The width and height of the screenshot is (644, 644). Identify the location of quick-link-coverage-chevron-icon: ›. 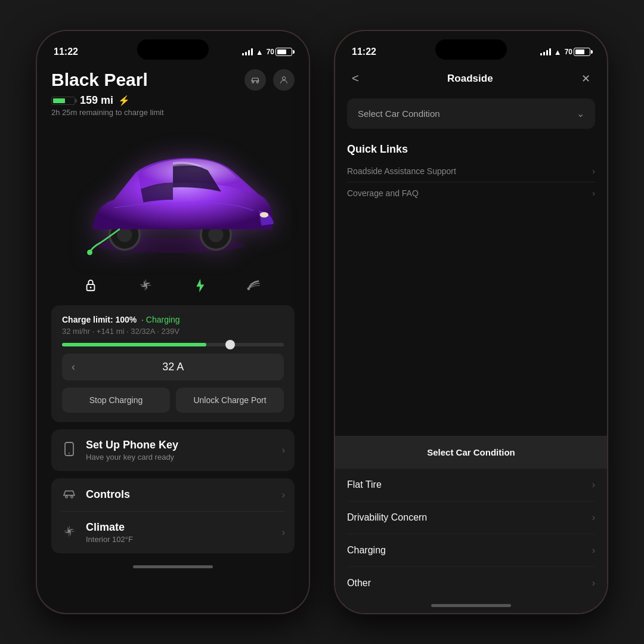
(594, 193).